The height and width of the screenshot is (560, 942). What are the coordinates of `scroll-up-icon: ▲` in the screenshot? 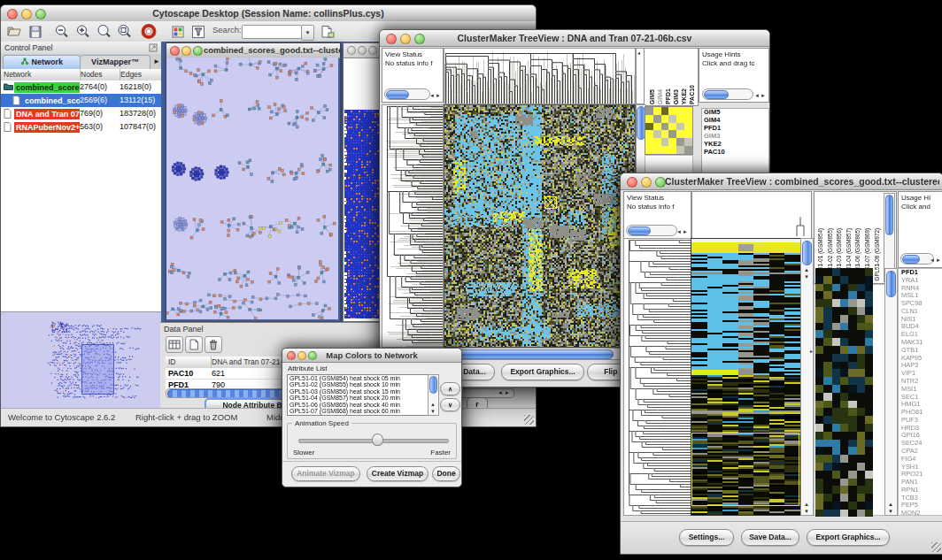 It's located at (807, 270).